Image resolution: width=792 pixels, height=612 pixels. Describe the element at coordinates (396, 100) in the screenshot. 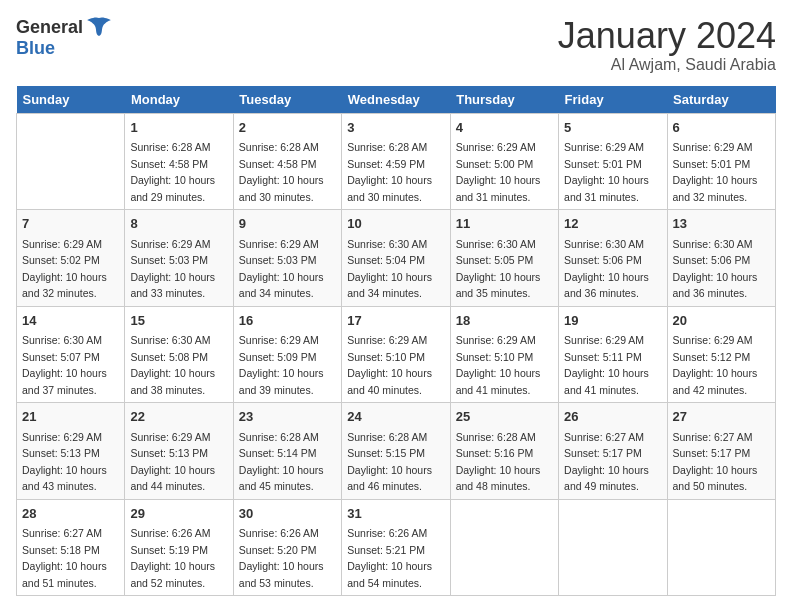

I see `day-header-wednesday: Wednesday` at that location.